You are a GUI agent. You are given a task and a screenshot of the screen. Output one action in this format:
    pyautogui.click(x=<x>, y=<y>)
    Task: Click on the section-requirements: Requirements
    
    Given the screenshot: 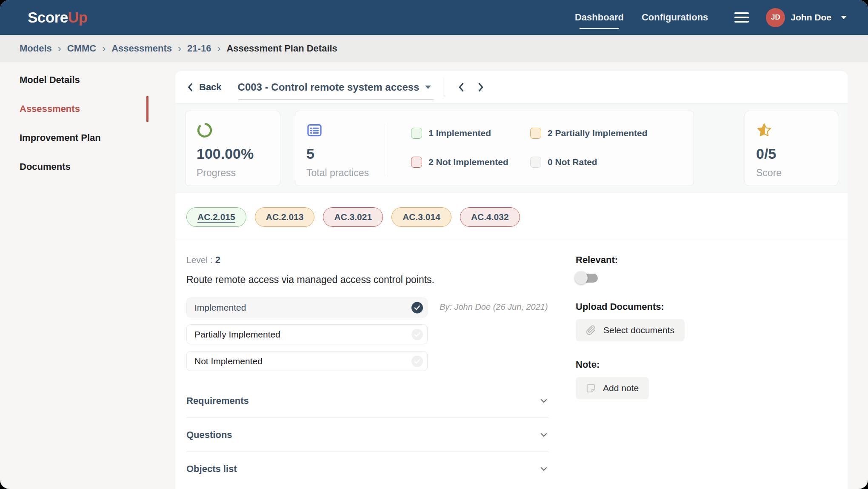 What is the action you would take?
    pyautogui.click(x=368, y=401)
    